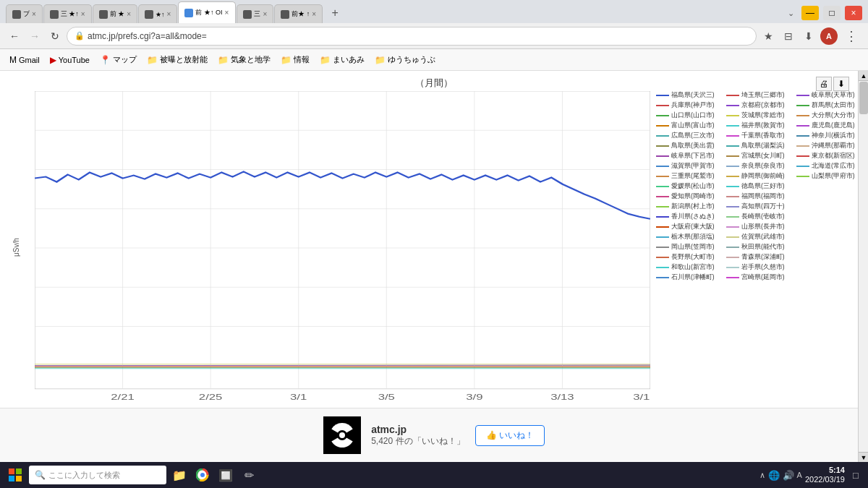 The image size is (868, 488). I want to click on scrollbar-thumb, so click(864, 98).